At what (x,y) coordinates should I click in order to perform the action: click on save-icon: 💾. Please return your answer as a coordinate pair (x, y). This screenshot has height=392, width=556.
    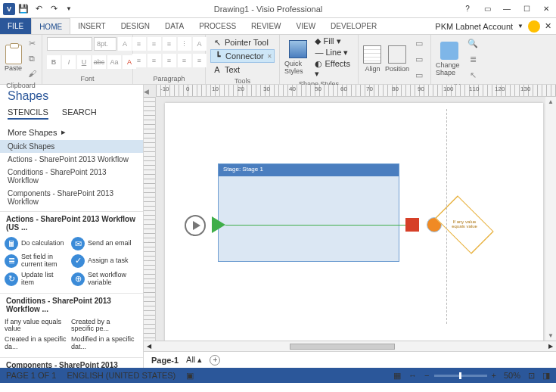
    Looking at the image, I should click on (23, 9).